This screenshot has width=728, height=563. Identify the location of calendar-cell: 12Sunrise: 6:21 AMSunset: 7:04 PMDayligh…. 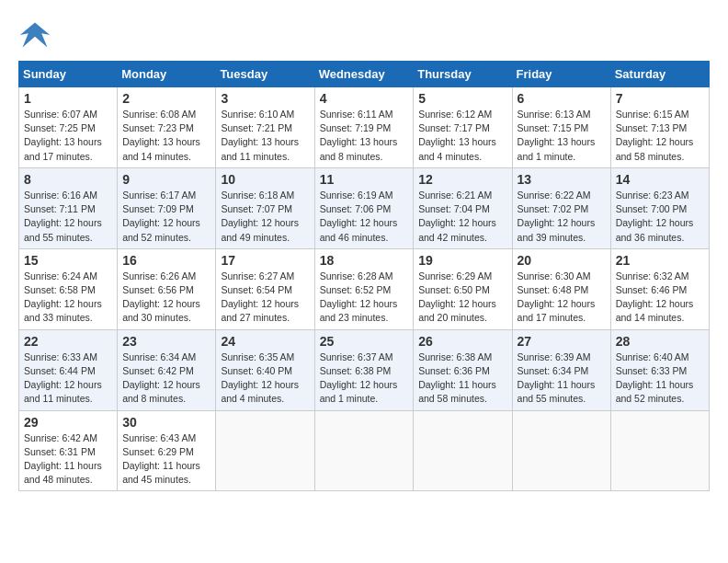
(463, 208).